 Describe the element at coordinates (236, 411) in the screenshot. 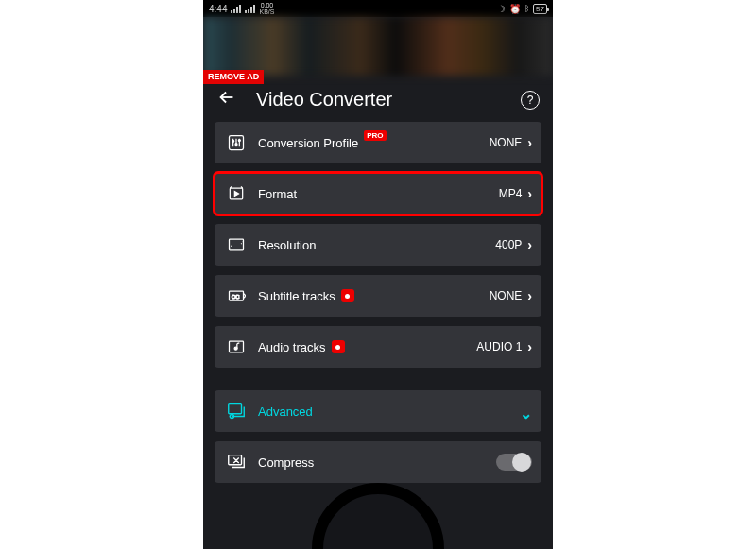

I see `advanced-icon` at that location.